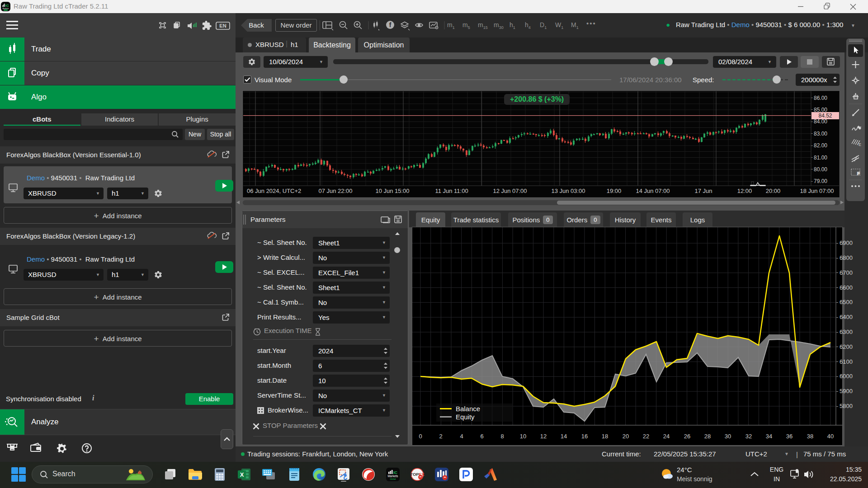 The height and width of the screenshot is (488, 868). What do you see at coordinates (222, 26) in the screenshot?
I see `svg-text: EN` at bounding box center [222, 26].